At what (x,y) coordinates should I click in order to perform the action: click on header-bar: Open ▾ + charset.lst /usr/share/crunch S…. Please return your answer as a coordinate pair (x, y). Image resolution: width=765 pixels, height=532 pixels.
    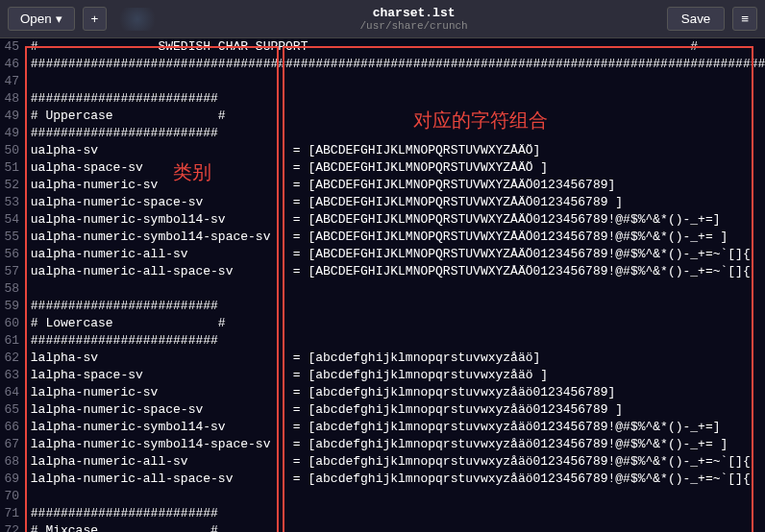
    Looking at the image, I should click on (382, 19).